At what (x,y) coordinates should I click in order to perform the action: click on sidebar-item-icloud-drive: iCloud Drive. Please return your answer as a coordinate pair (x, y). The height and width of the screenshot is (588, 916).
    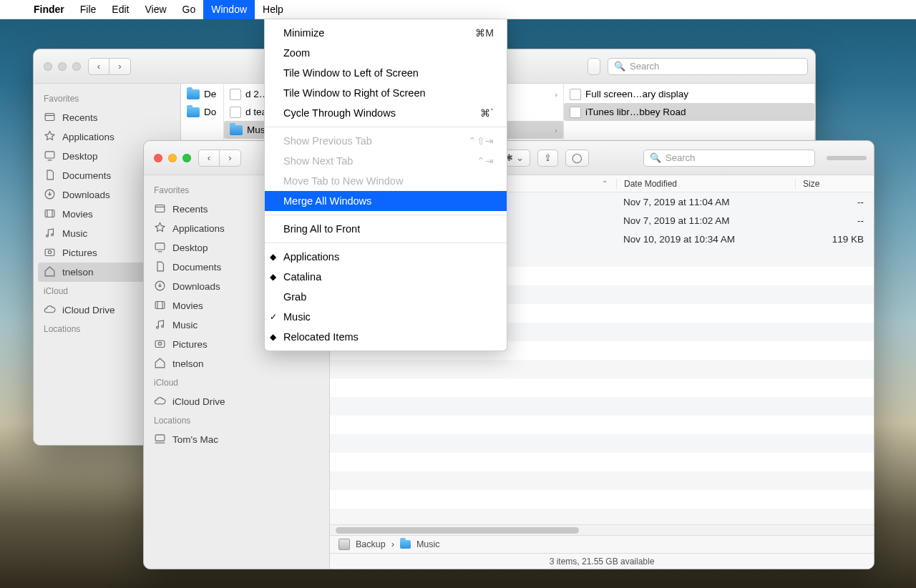
    Looking at the image, I should click on (236, 402).